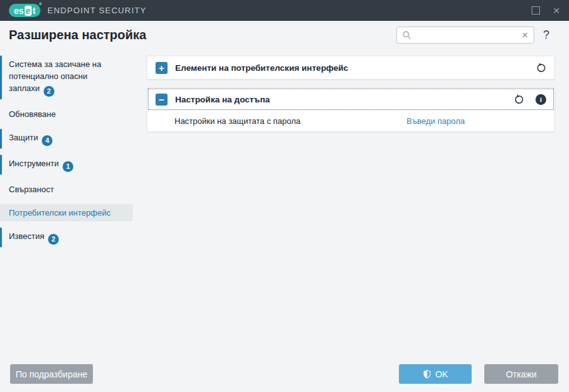 The width and height of the screenshot is (569, 392). What do you see at coordinates (350, 68) in the screenshot?
I see `panel-title: Елементи на потребителския интерфейс` at bounding box center [350, 68].